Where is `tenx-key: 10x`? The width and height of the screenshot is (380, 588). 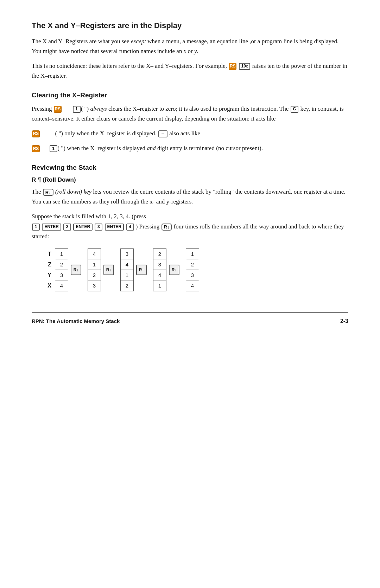
tenx-key: 10x is located at coordinates (245, 66).